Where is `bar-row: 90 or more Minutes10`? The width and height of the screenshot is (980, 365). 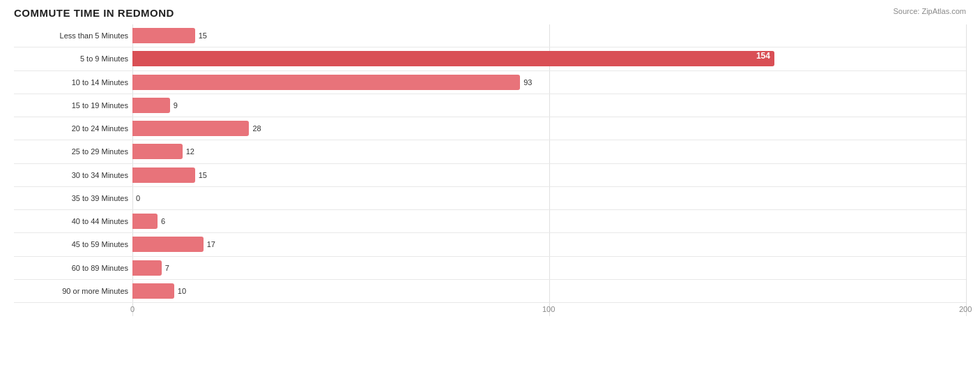 bar-row: 90 or more Minutes10 is located at coordinates (490, 292).